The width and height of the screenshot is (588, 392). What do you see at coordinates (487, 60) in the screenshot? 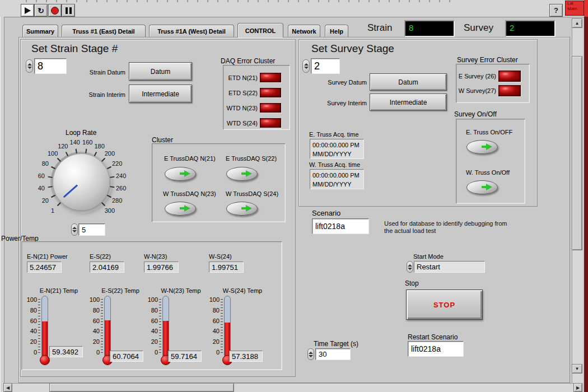
I see `survey-error-cluster-title: Survey Error Cluster` at bounding box center [487, 60].